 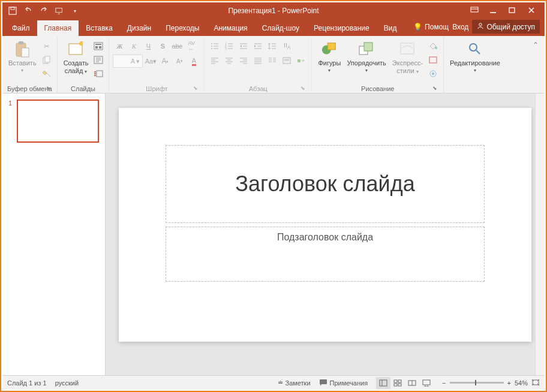 What do you see at coordinates (119, 46) in the screenshot?
I see `bold-button: Ж` at bounding box center [119, 46].